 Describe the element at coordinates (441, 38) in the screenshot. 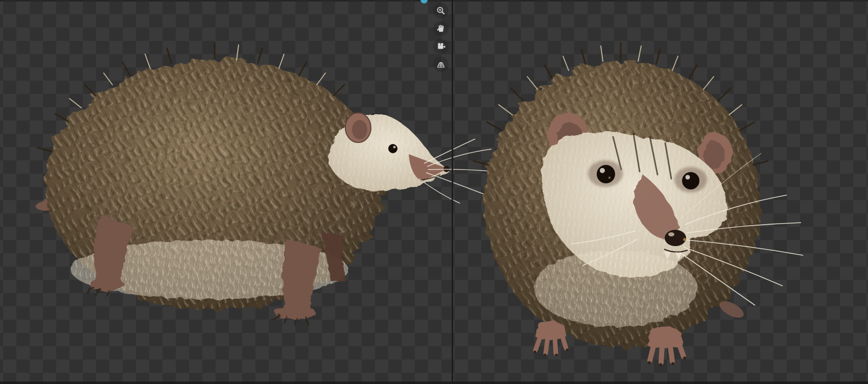

I see `viewport-gizmos` at that location.